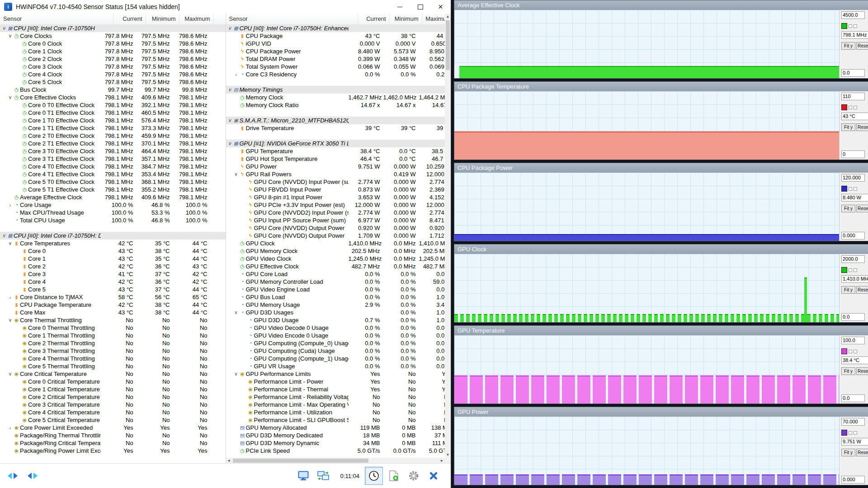 The width and height of the screenshot is (868, 488). What do you see at coordinates (440, 7) in the screenshot?
I see `close-button: ×` at bounding box center [440, 7].